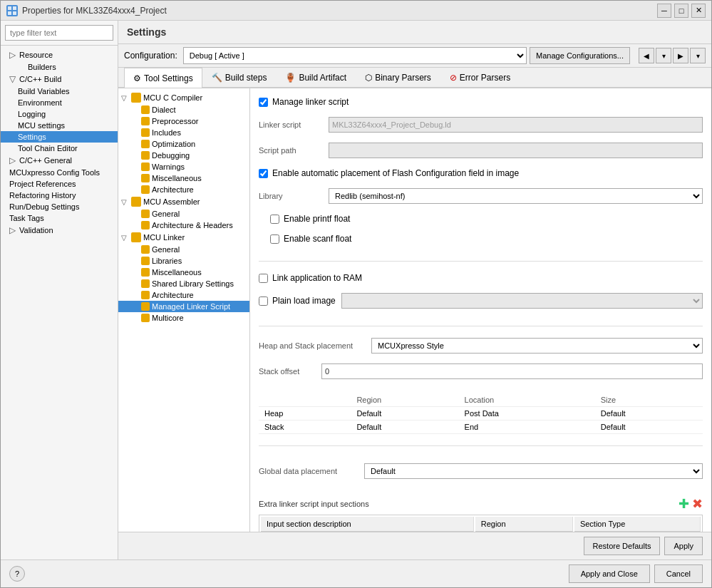 The image size is (712, 588). What do you see at coordinates (59, 137) in the screenshot?
I see `tree-item-settings: Settings` at bounding box center [59, 137].